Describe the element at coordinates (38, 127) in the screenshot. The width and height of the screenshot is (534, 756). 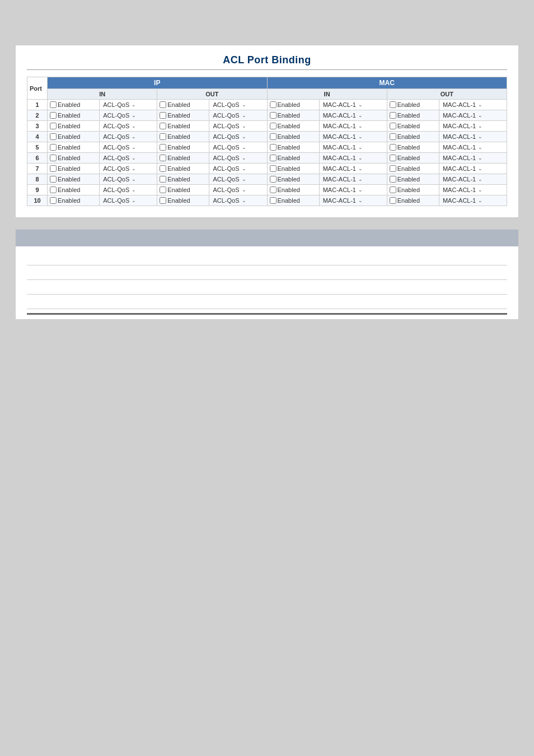
I see `port-cell: 3` at that location.